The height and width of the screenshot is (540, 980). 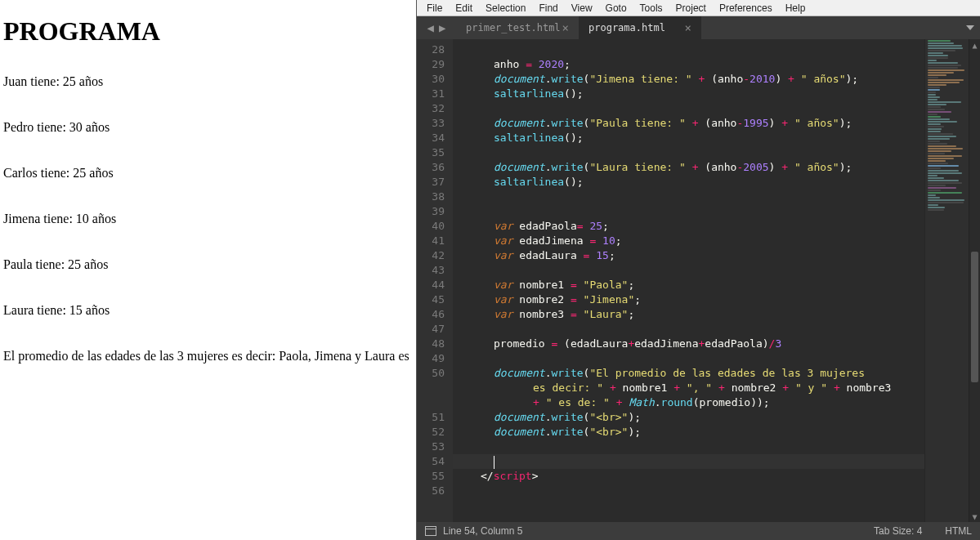 What do you see at coordinates (208, 127) in the screenshot?
I see `output-line: Pedro tiene: 30 años` at bounding box center [208, 127].